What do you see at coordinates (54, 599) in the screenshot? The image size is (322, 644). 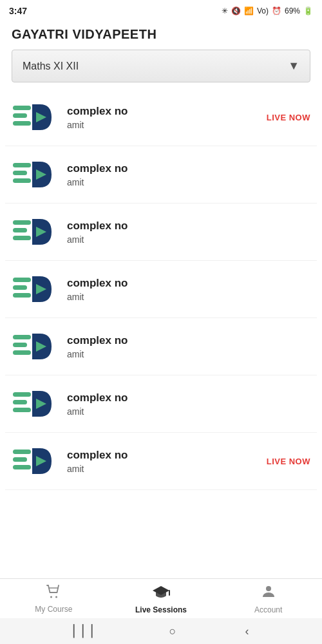 I see `nav-my-course: My Course` at bounding box center [54, 599].